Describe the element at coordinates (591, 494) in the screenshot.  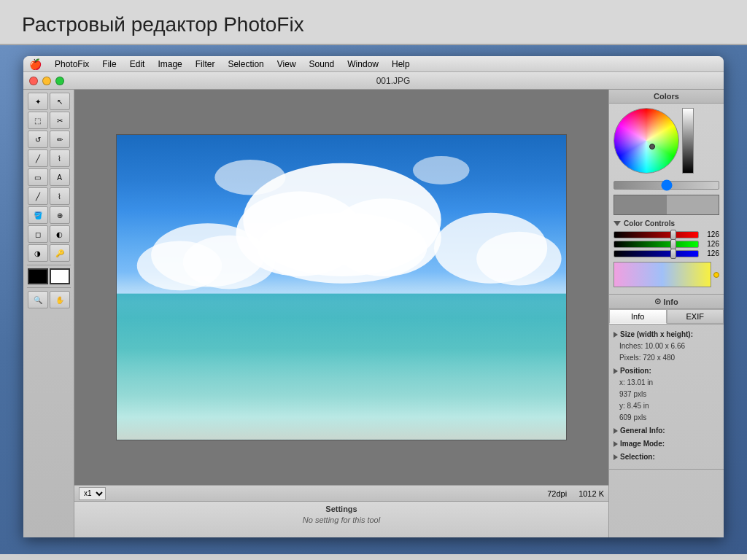
I see `size-label: 1012 K` at that location.